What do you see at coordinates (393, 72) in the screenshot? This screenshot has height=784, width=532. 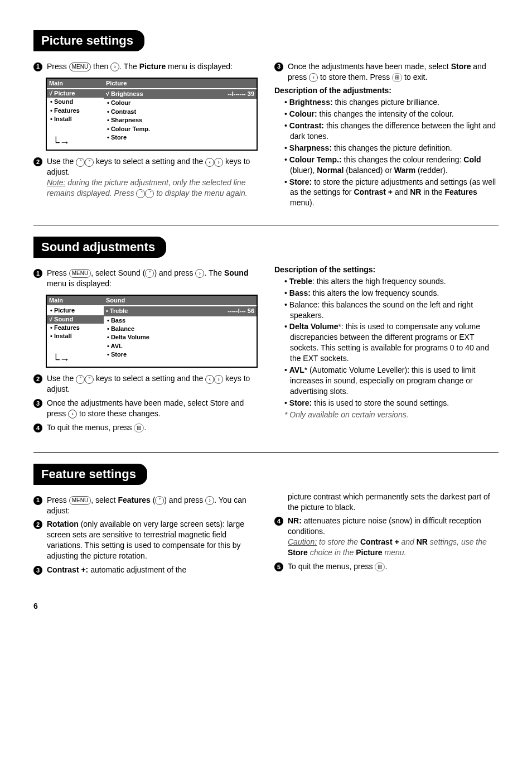 I see `picture-step-3: Once the adjustments have been made, sel…` at bounding box center [393, 72].